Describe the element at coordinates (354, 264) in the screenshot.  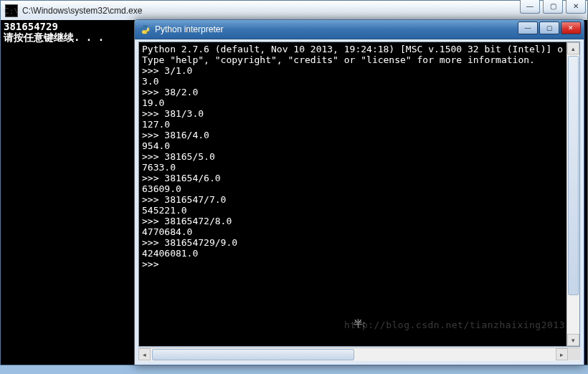
I see `python-prompt: >>>` at that location.